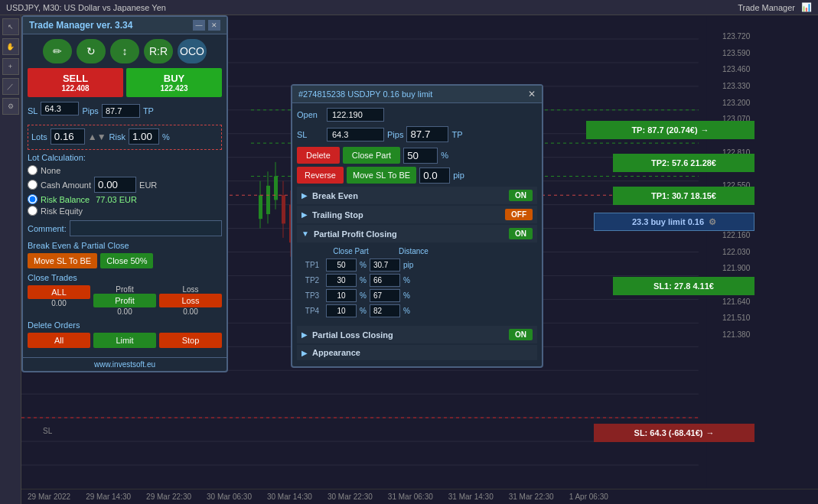  What do you see at coordinates (674, 433) in the screenshot?
I see `sl-level-bar: SL: 64.3 (-68.41€) →` at bounding box center [674, 433].